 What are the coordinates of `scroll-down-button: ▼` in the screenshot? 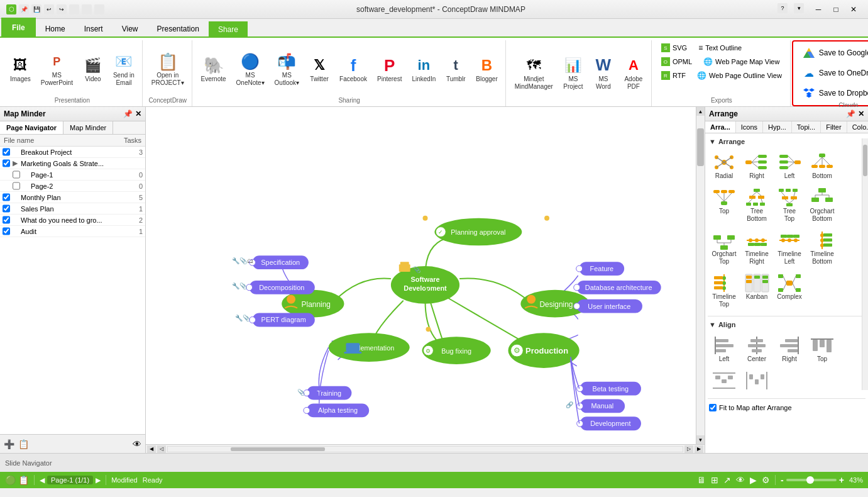 It's located at (700, 440).